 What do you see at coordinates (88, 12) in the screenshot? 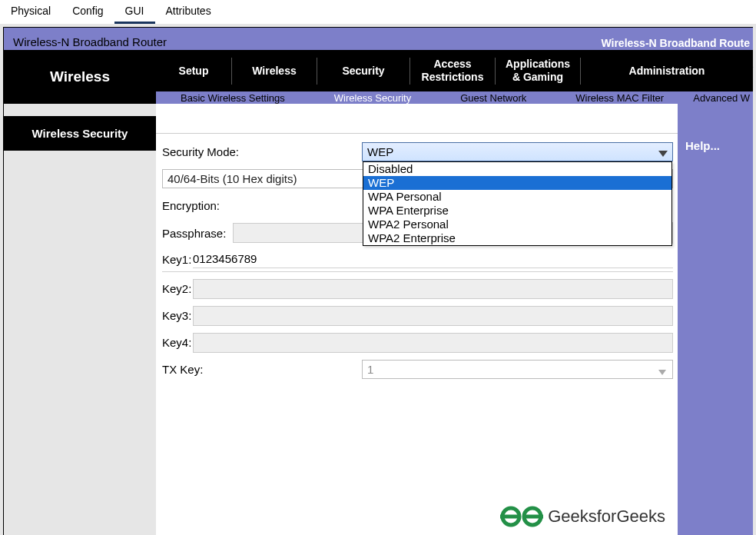
I see `tab-config: Config` at bounding box center [88, 12].